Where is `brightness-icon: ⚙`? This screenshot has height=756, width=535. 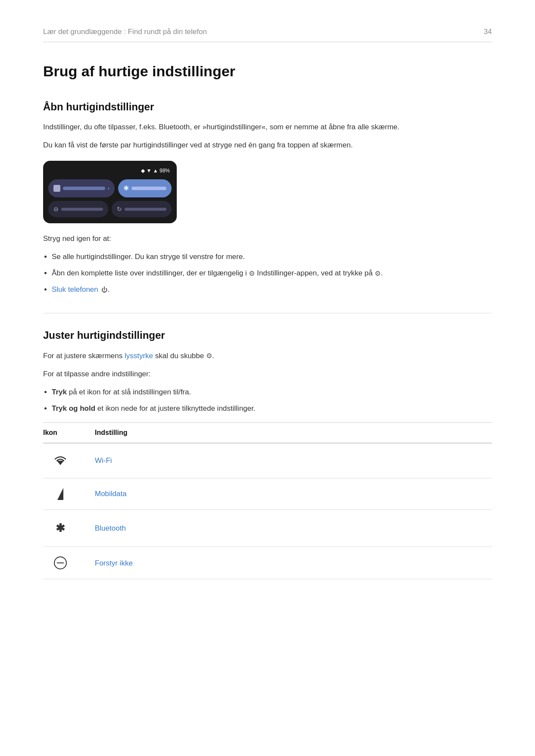
brightness-icon: ⚙ is located at coordinates (209, 356).